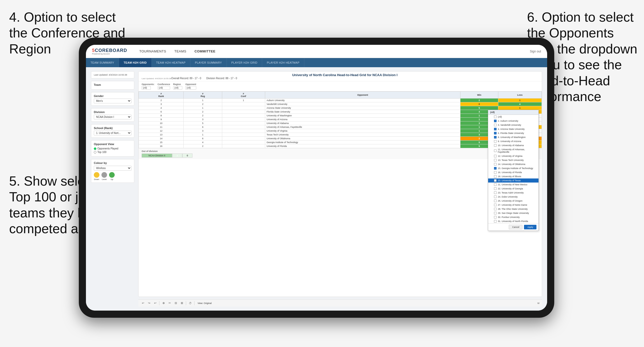 The height and width of the screenshot is (347, 644). I want to click on dropdown-item: 9. University of Arizona, so click(513, 141).